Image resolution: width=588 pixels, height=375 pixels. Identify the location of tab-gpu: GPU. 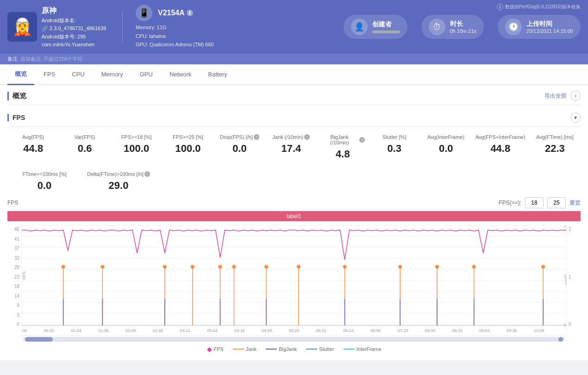
(146, 75).